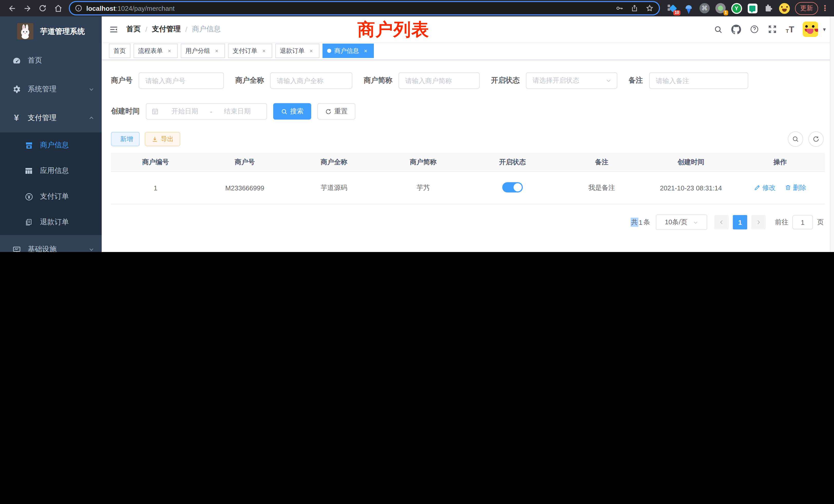 This screenshot has width=834, height=504. I want to click on pay-submenu: 商户信息 应用信息 支付订单, so click(51, 184).